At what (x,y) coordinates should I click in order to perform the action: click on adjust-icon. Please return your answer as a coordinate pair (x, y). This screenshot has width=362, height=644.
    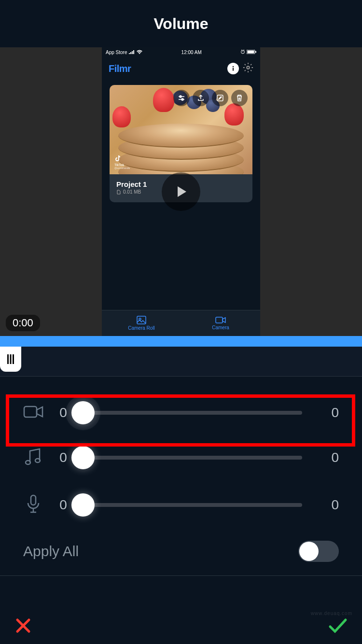
    Looking at the image, I should click on (181, 98).